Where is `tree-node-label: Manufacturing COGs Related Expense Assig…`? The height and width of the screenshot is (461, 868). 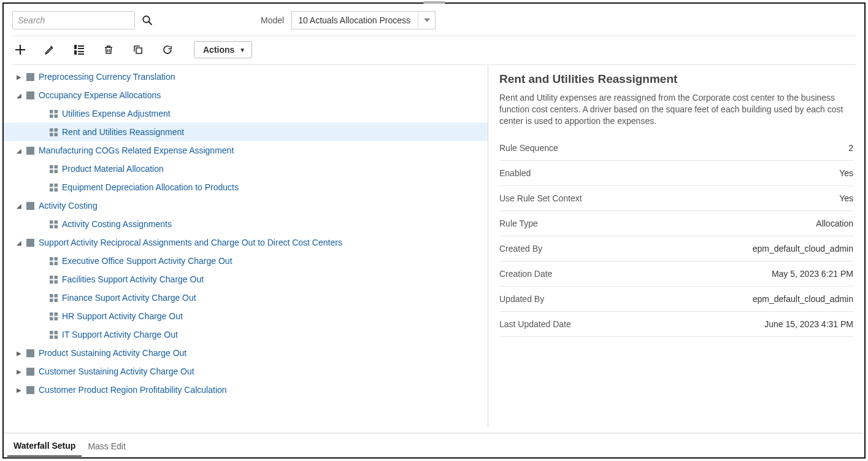
tree-node-label: Manufacturing COGs Related Expense Assig… is located at coordinates (136, 150).